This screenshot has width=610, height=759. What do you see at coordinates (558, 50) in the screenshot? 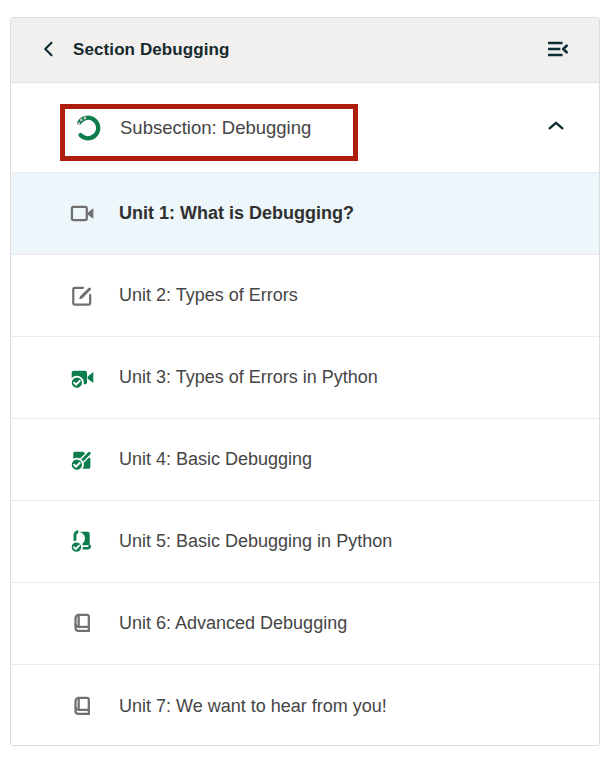
I see `collapse-sidebar-button` at bounding box center [558, 50].